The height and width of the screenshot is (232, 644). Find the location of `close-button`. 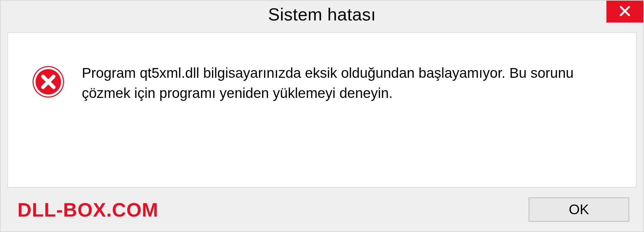

close-button is located at coordinates (625, 11).